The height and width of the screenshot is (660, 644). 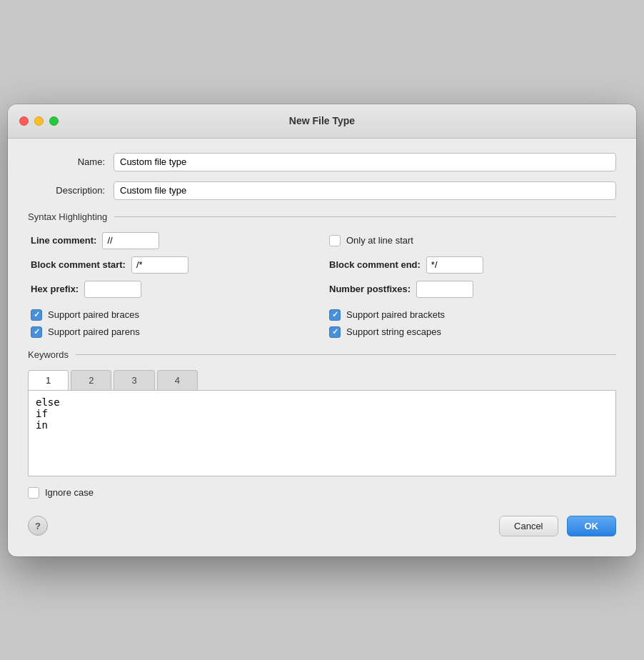 I want to click on action-buttons: Cancel OK, so click(x=558, y=526).